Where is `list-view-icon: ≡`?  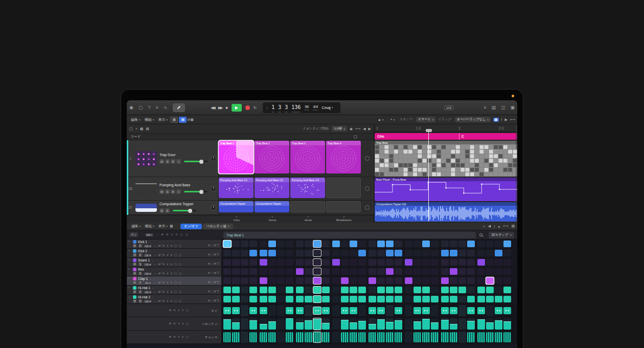
list-view-icon: ≡ is located at coordinates (485, 107).